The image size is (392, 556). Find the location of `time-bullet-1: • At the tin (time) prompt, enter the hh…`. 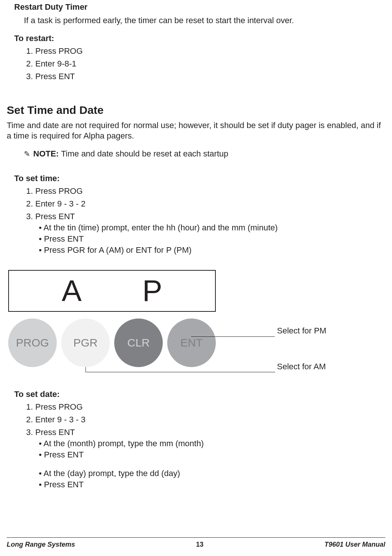

time-bullet-1: • At the tin (time) prompt, enter the hh… is located at coordinates (215, 228).